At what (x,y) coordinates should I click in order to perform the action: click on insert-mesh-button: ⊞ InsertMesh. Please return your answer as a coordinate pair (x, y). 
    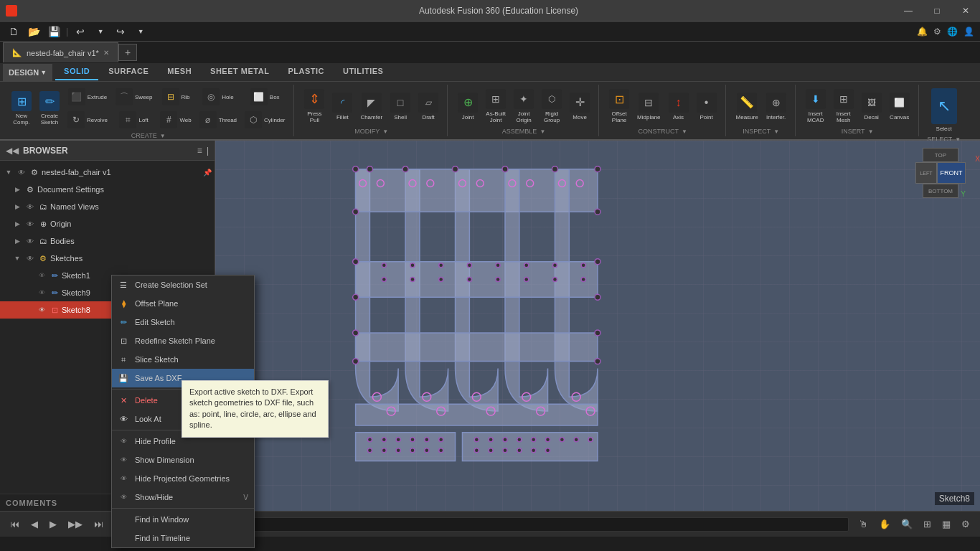
    Looking at the image, I should click on (844, 106).